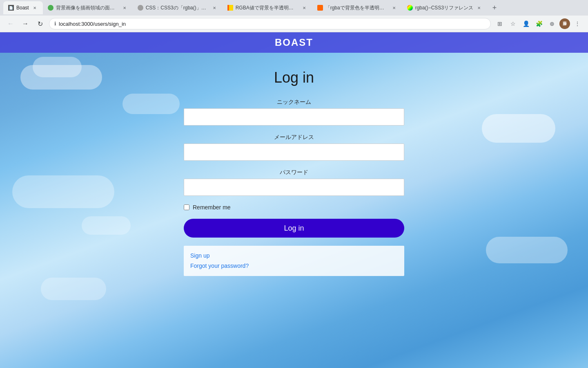  What do you see at coordinates (178, 8) in the screenshot?
I see `tab-2: CSS：CSS3の「rgba()」で背… ✕` at bounding box center [178, 8].